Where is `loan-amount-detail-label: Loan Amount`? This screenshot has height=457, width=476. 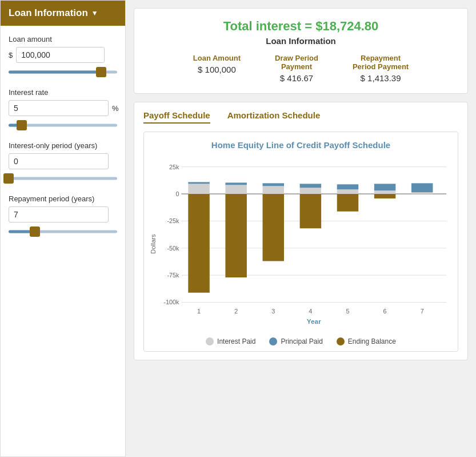
loan-amount-detail-label: Loan Amount is located at coordinates (217, 58).